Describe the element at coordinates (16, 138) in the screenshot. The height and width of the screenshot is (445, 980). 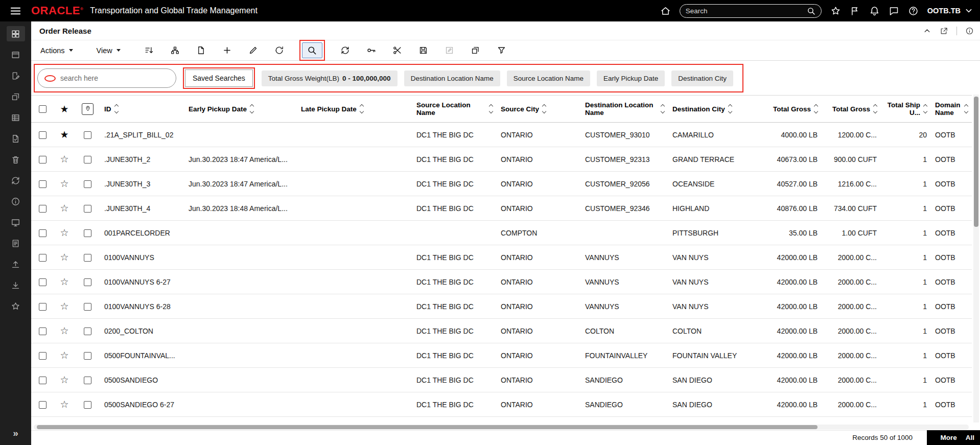
I see `sidebar-item-document-check-icon` at that location.